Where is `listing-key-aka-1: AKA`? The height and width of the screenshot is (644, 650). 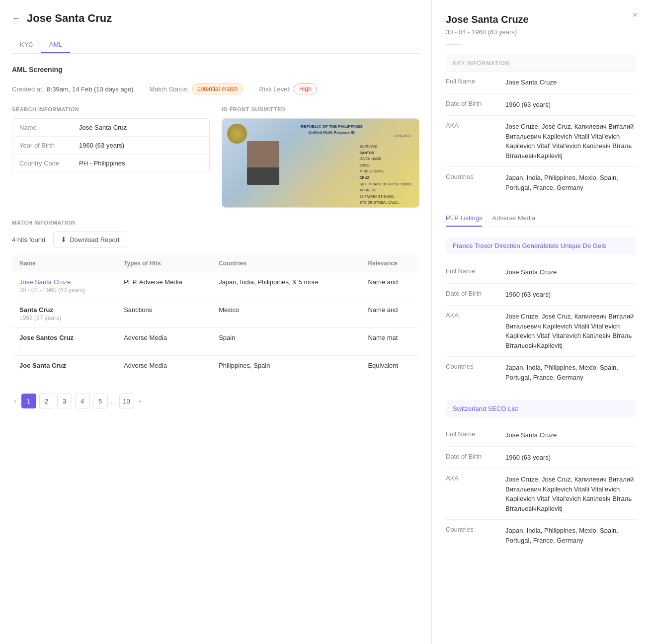
listing-key-aka-1: AKA is located at coordinates (476, 331).